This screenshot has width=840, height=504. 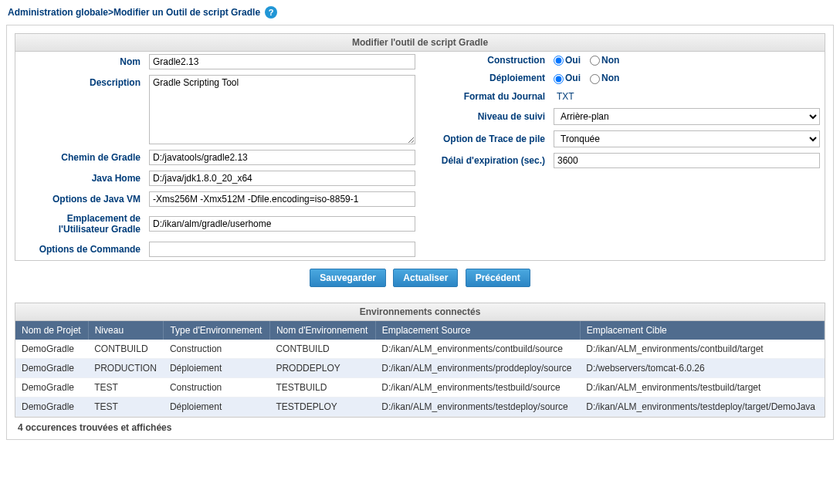 What do you see at coordinates (605, 60) in the screenshot?
I see `build-no-radio: Non` at bounding box center [605, 60].